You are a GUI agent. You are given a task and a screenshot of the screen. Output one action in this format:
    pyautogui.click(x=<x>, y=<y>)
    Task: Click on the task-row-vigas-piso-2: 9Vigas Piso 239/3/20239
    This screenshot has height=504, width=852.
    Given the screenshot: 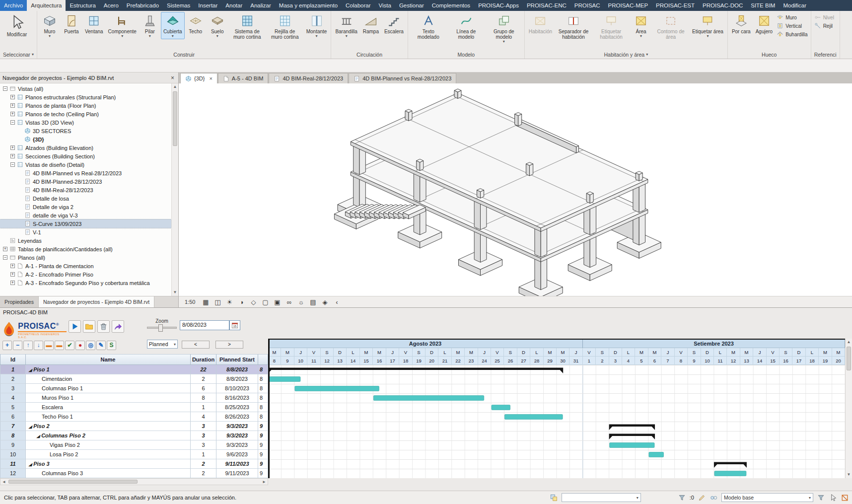 What is the action you would take?
    pyautogui.click(x=134, y=445)
    